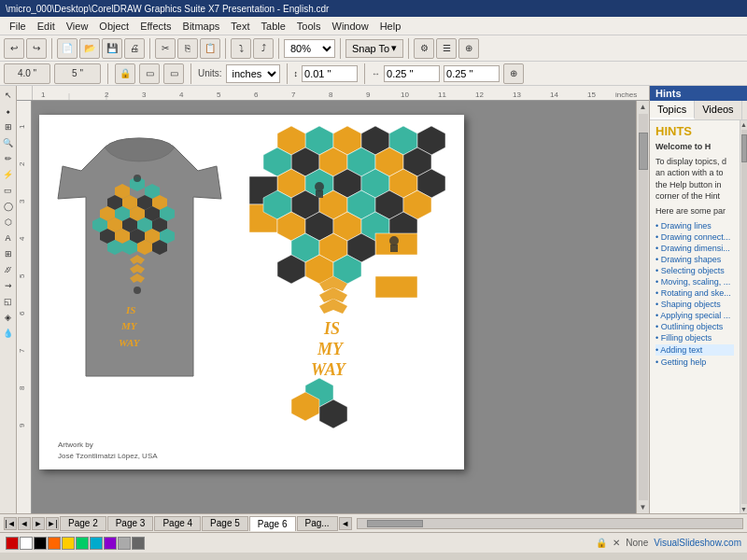 This screenshot has height=560, width=747. What do you see at coordinates (345, 524) in the screenshot?
I see `page-expand-btn: ◄` at bounding box center [345, 524].